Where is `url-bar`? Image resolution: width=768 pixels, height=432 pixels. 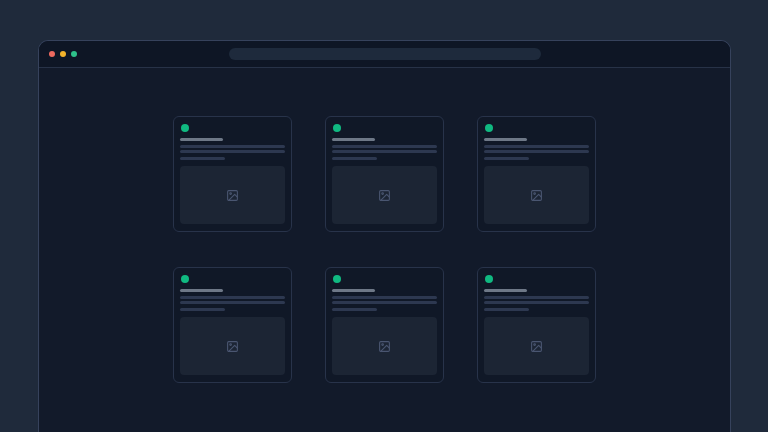 url-bar is located at coordinates (385, 54).